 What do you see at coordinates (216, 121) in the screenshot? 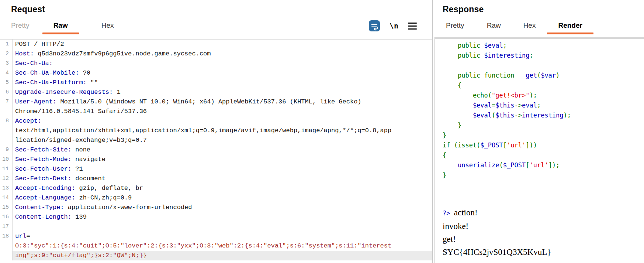
I see `request-line: 8Accept:` at bounding box center [216, 121].